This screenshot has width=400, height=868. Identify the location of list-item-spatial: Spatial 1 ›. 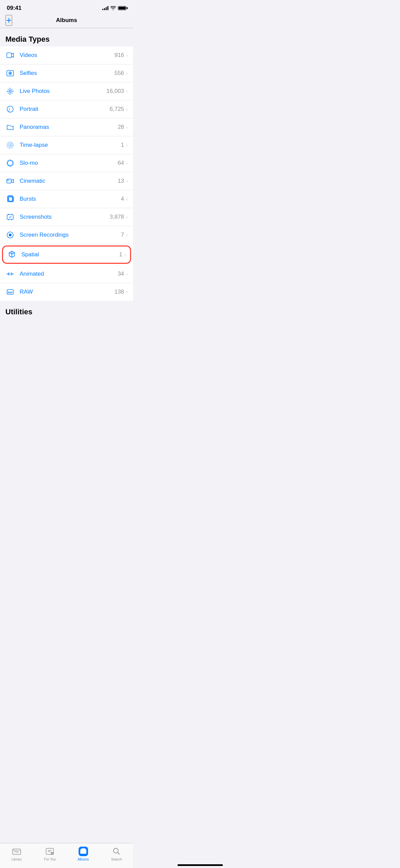
(66, 255).